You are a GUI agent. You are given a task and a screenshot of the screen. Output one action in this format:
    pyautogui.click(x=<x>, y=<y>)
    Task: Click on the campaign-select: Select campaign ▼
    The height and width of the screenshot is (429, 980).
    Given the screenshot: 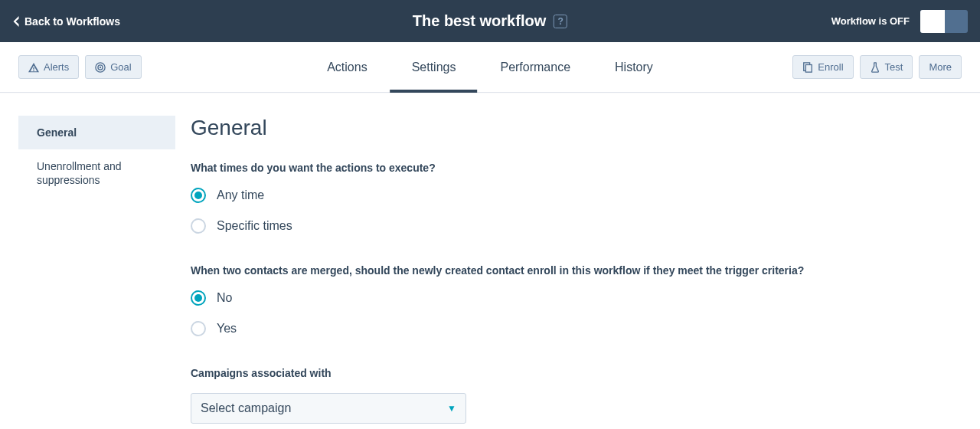 What is the action you would take?
    pyautogui.click(x=328, y=408)
    